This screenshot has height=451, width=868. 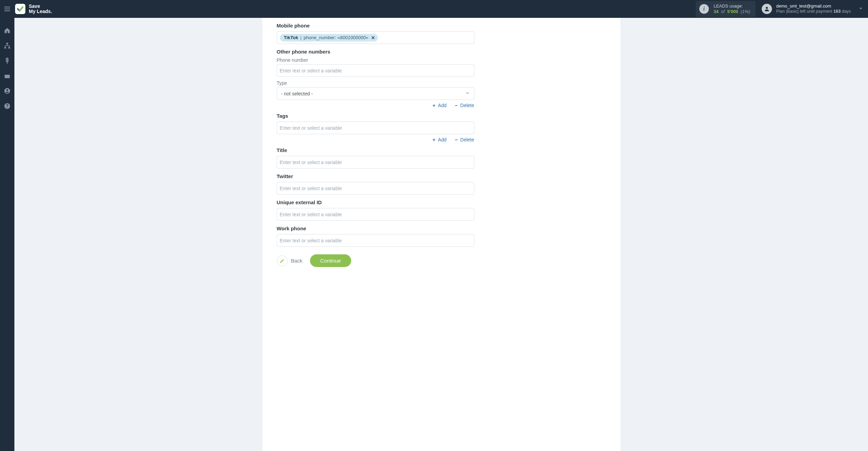 I want to click on input-title: Enter text or select a variable, so click(x=376, y=162).